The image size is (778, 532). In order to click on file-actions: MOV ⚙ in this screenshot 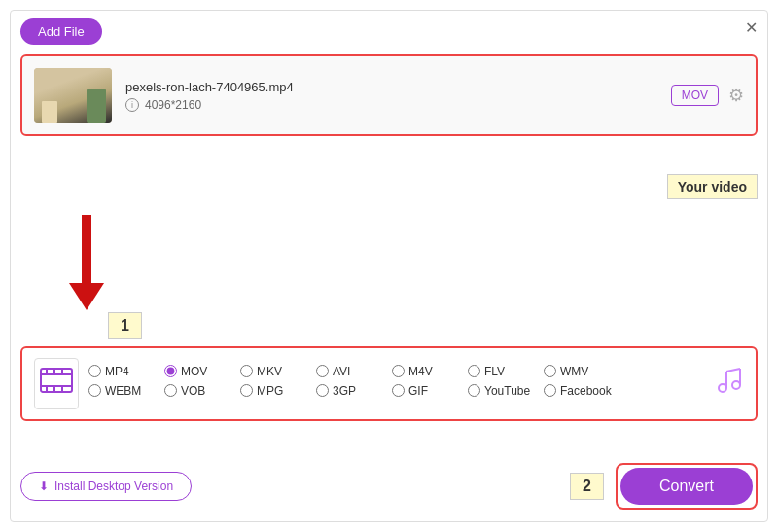, I will do `click(708, 95)`.